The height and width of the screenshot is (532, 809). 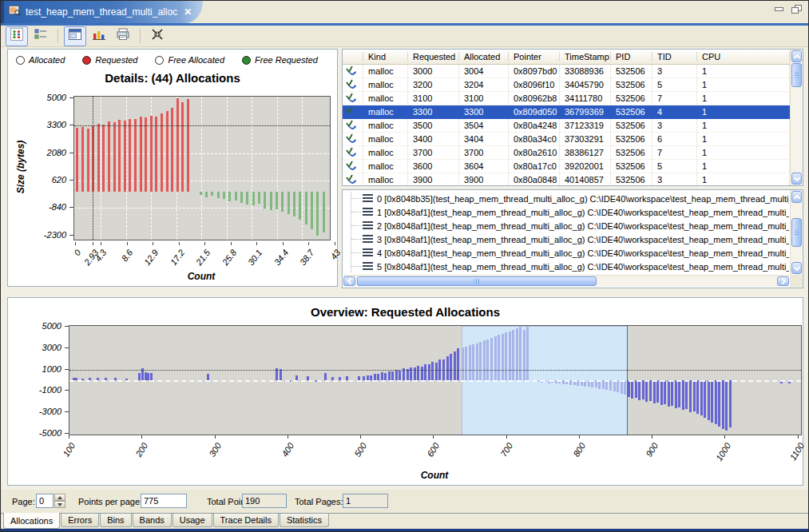 I want to click on tab-errors: Errors, so click(x=80, y=521).